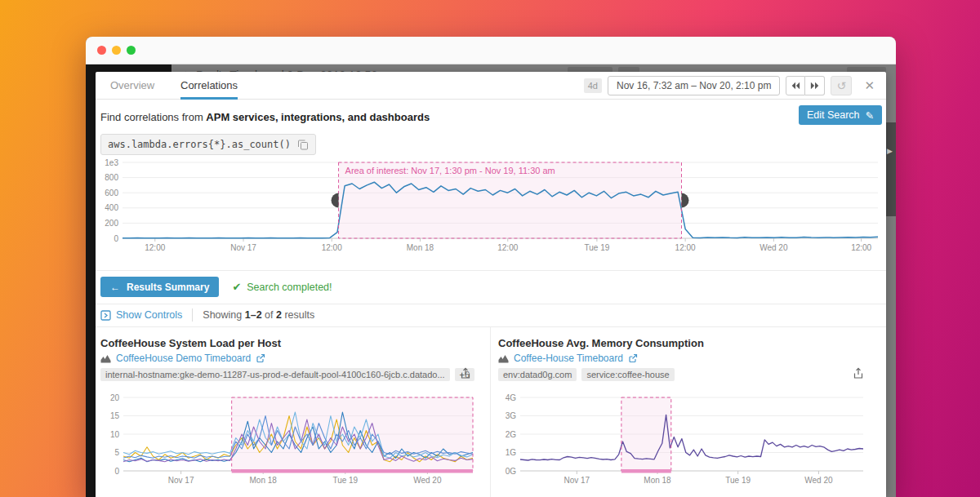 This screenshot has height=497, width=980. I want to click on area-handle-right, so click(686, 201).